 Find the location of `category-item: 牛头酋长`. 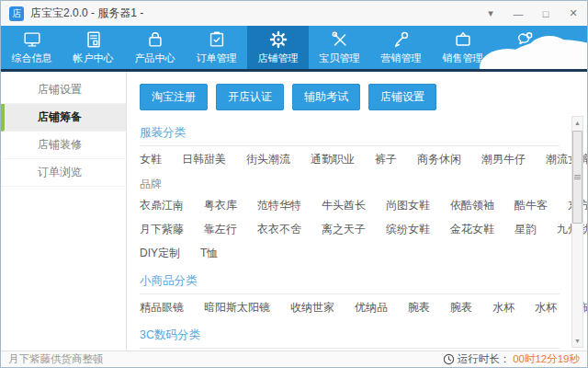

category-item: 牛头酋长 is located at coordinates (344, 206).